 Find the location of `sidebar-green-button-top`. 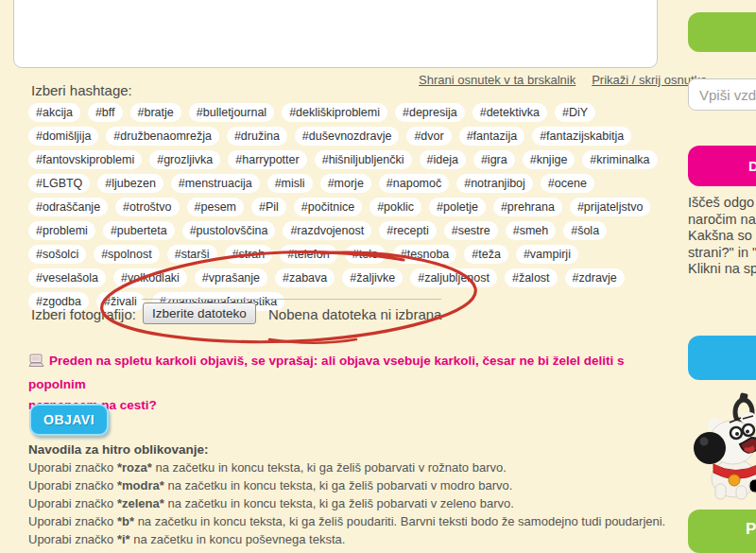

sidebar-green-button-top is located at coordinates (722, 32).